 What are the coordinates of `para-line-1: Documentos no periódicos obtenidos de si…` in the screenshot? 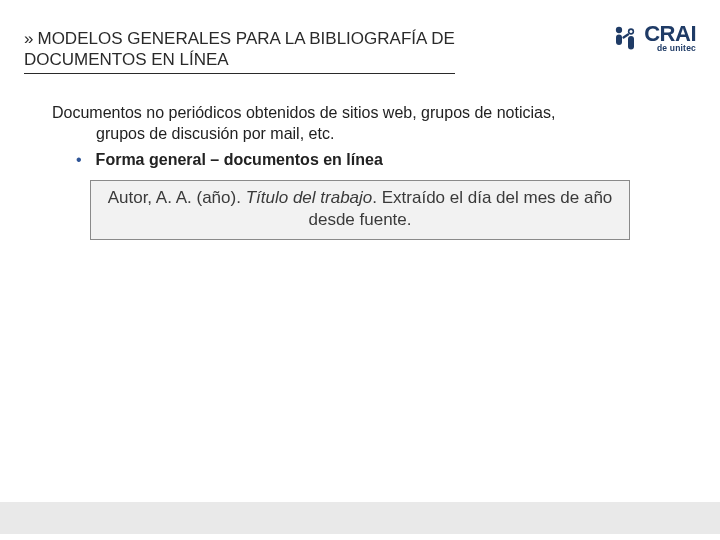 It's located at (304, 112).